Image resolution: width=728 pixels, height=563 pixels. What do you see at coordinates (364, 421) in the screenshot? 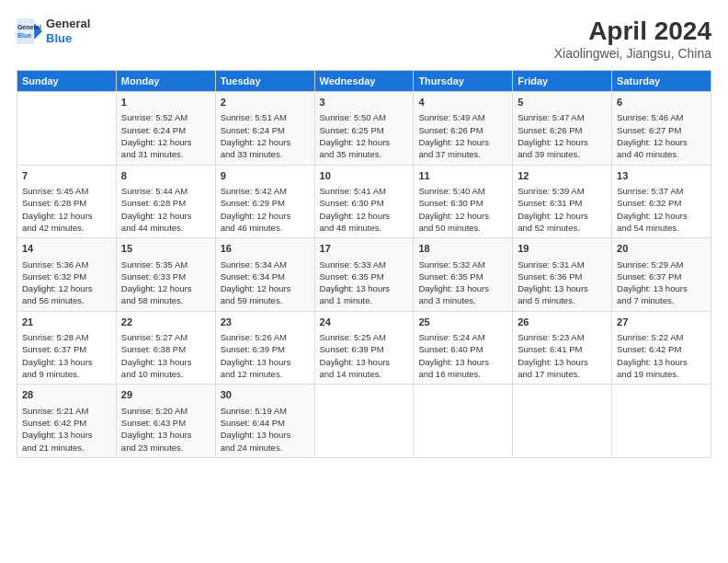
I see `calendar-row-4: 28Sunrise: 5:21 AMSunset: 6:42 PMDayligh…` at bounding box center [364, 421].